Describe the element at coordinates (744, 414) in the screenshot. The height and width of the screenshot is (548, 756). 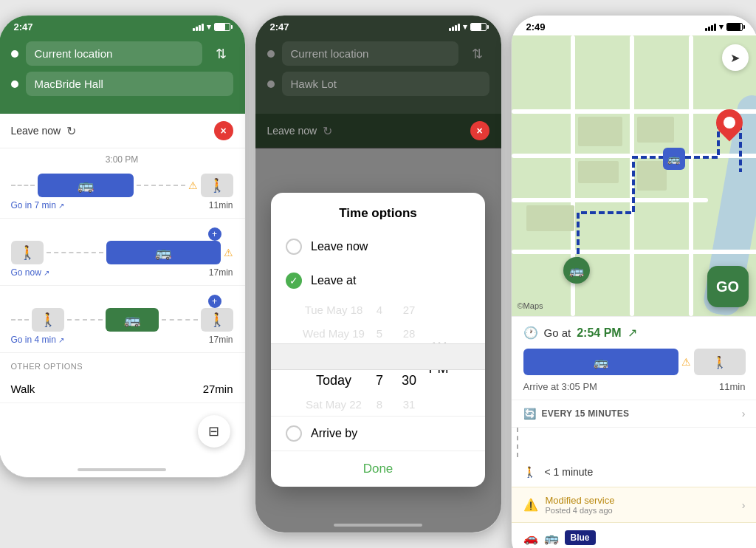
I see `chevron-right-icon: ›` at that location.